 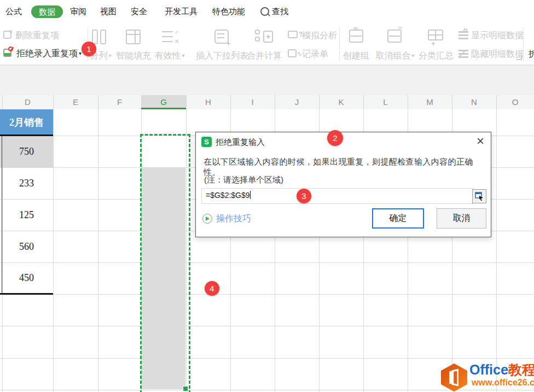 I want to click on cell-d2: 750, so click(x=26, y=152).